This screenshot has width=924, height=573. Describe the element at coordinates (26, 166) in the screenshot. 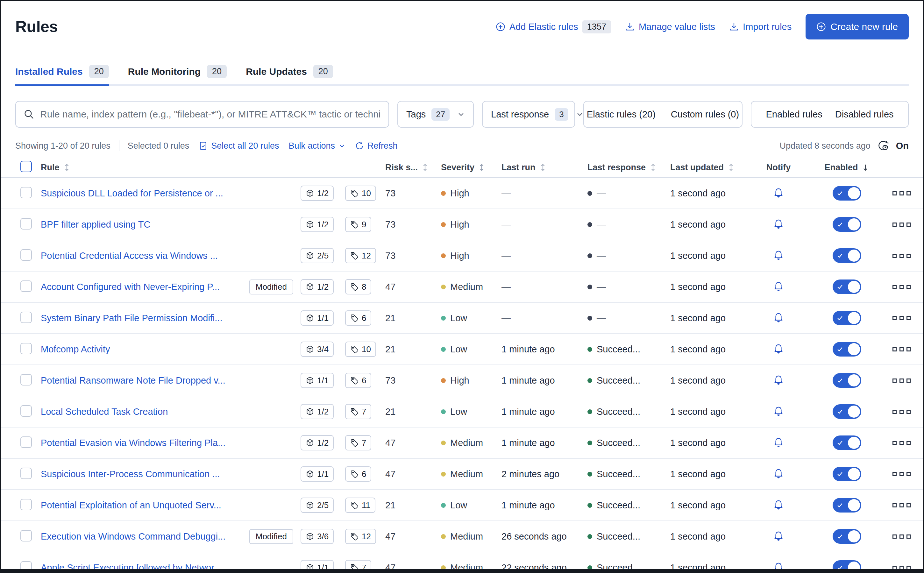

I see `select-all-checkbox` at that location.